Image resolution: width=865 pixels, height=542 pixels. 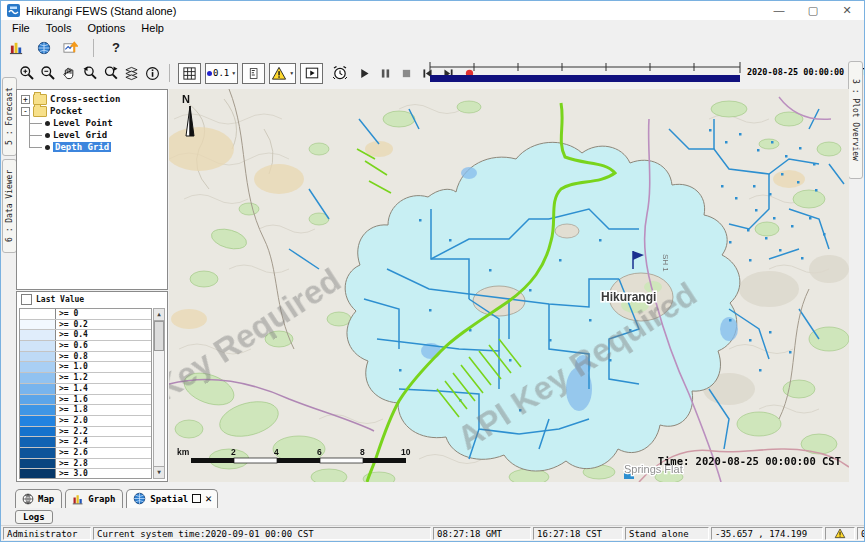 I want to click on menu-tools: Tools, so click(x=59, y=28).